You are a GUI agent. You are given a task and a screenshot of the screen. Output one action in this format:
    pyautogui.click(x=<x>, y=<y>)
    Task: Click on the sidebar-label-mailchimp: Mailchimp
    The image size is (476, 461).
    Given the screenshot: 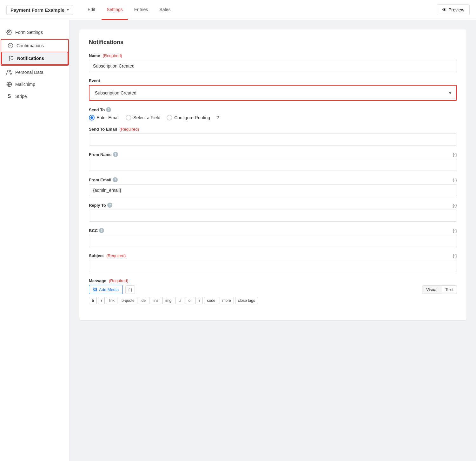 What is the action you would take?
    pyautogui.click(x=25, y=84)
    